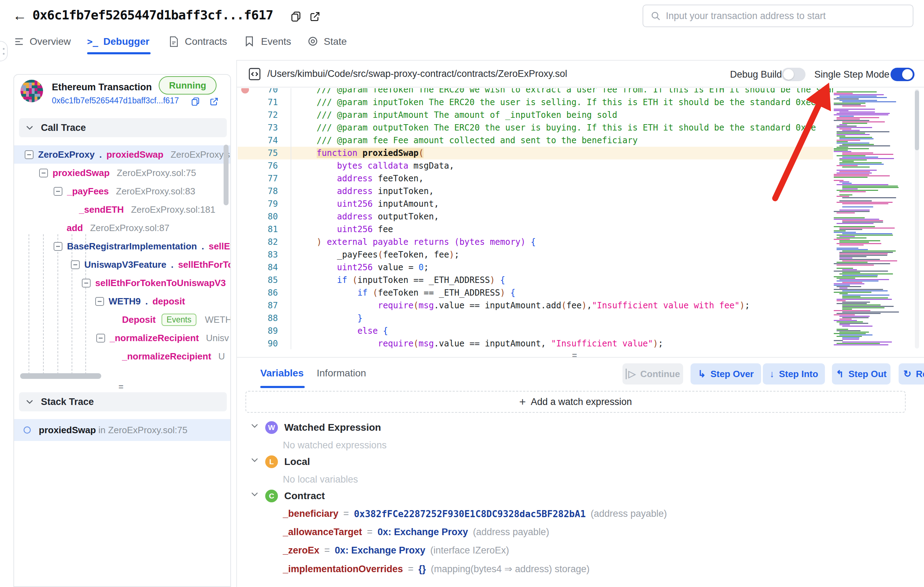  What do you see at coordinates (535, 230) in the screenshot?
I see `code-line: 81 uint256 fee` at bounding box center [535, 230].